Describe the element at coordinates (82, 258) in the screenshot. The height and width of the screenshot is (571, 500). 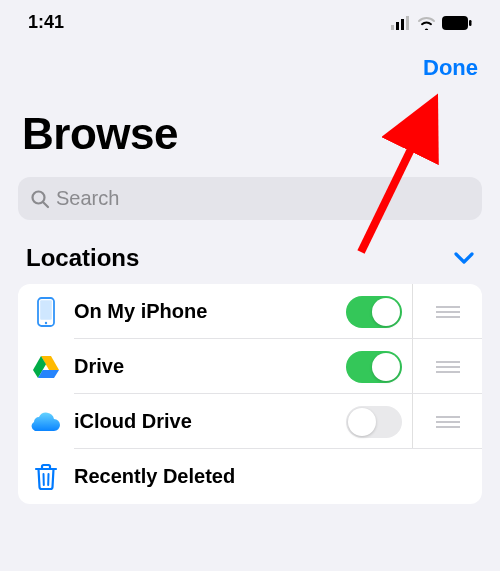
I see `section-title: Locations` at that location.